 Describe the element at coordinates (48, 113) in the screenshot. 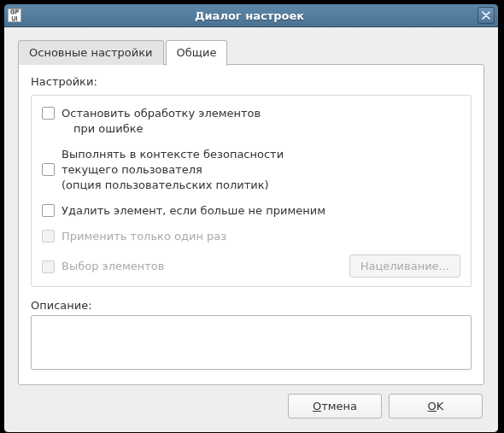

I see `checkbox-stop-on-error` at that location.